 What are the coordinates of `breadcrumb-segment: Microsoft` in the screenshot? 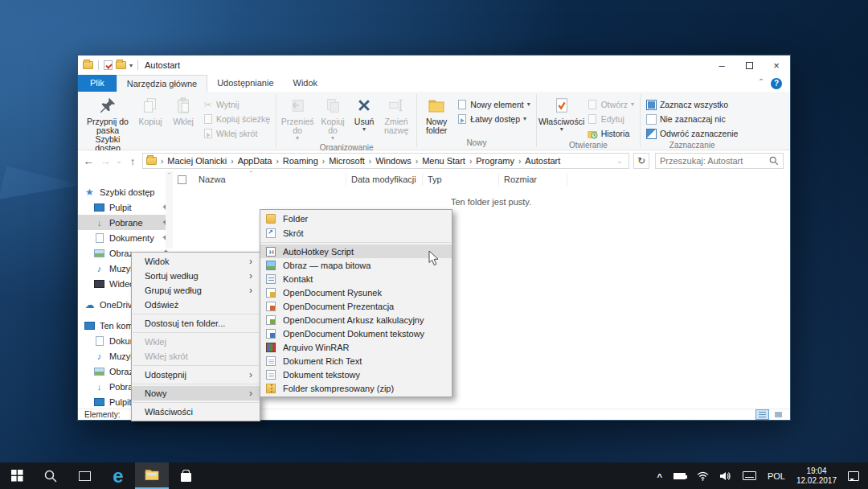 It's located at (347, 161).